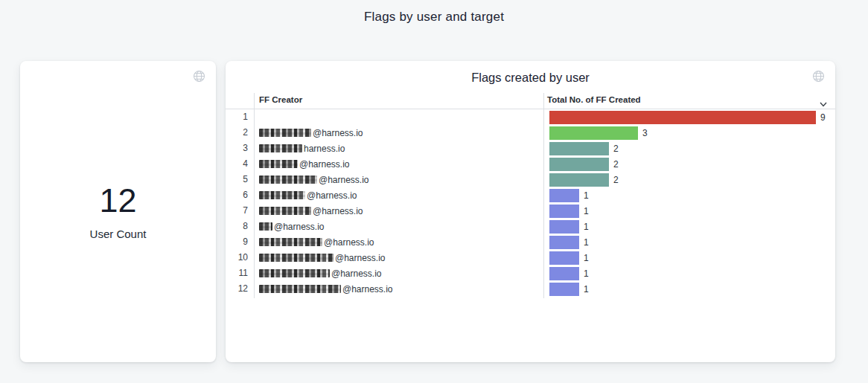 This screenshot has width=868, height=383. What do you see at coordinates (530, 242) in the screenshot?
I see `table-row: 9@harness.io1` at bounding box center [530, 242].